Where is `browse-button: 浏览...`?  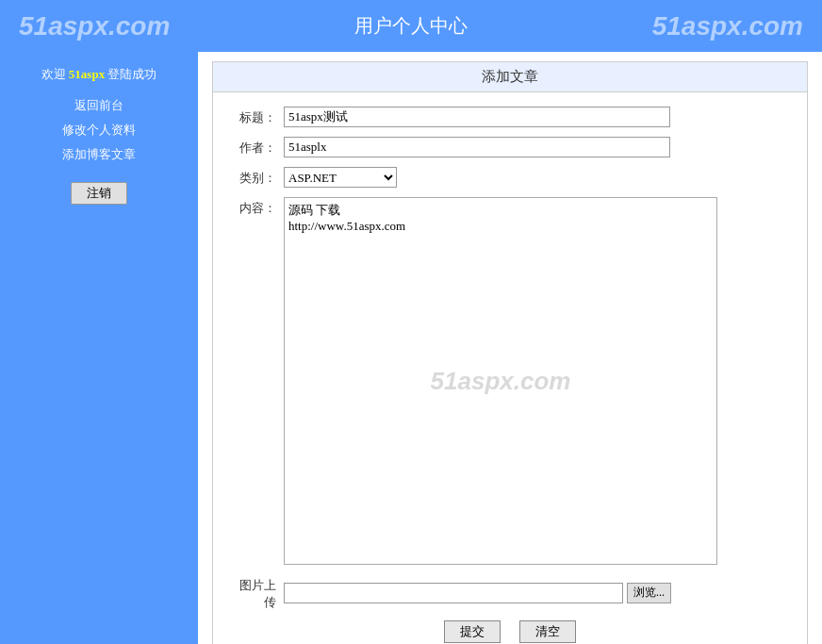 browse-button: 浏览... is located at coordinates (649, 593).